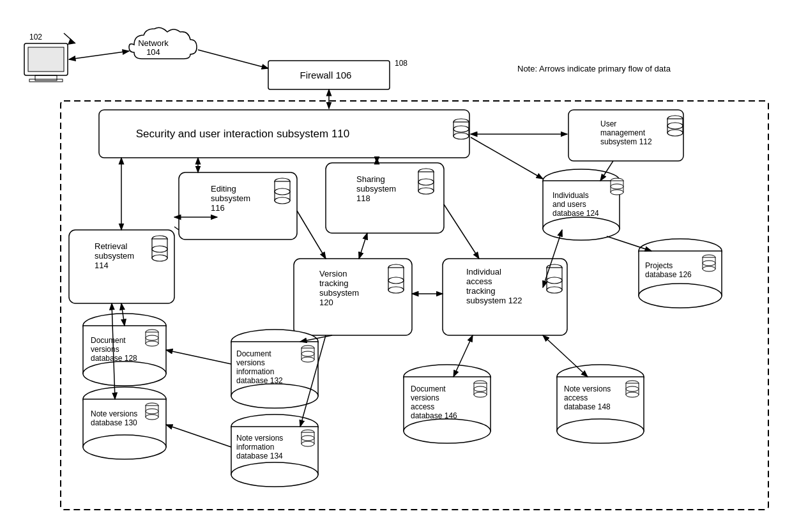  Describe the element at coordinates (36, 37) in the screenshot. I see `computer-label: 102` at that location.